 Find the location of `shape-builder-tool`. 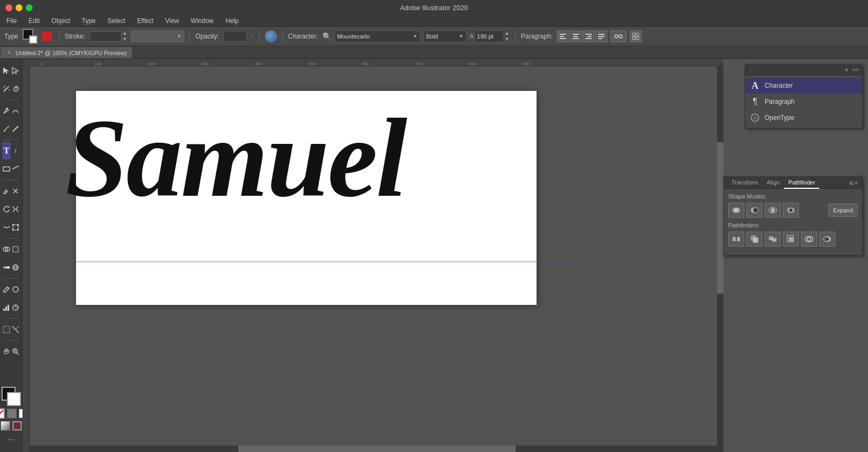

shape-builder-tool is located at coordinates (6, 249).